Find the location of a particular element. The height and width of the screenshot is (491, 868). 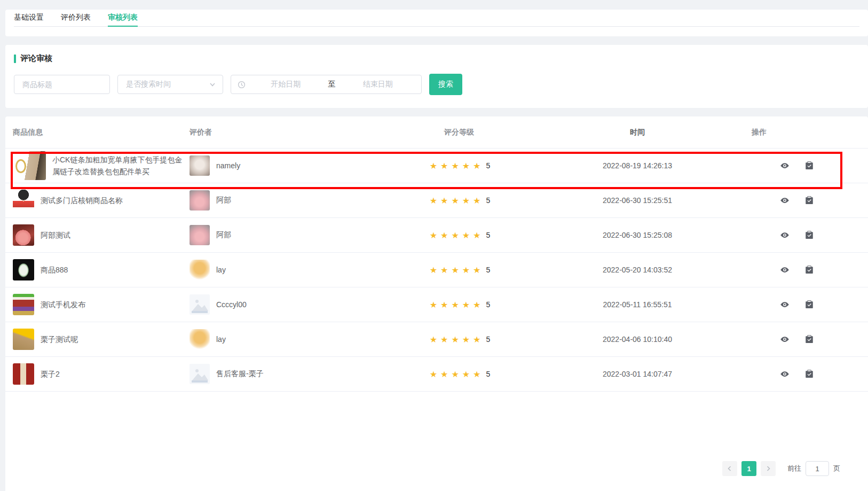

reviewer-cell: lay is located at coordinates (293, 339).